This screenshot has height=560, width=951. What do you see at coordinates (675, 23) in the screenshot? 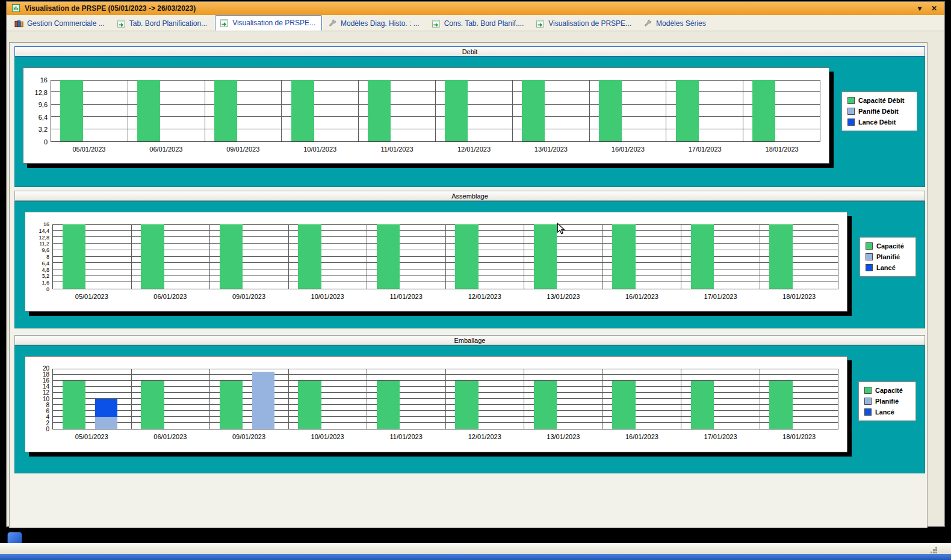
I see `tab-7: Modèles Séries` at bounding box center [675, 23].